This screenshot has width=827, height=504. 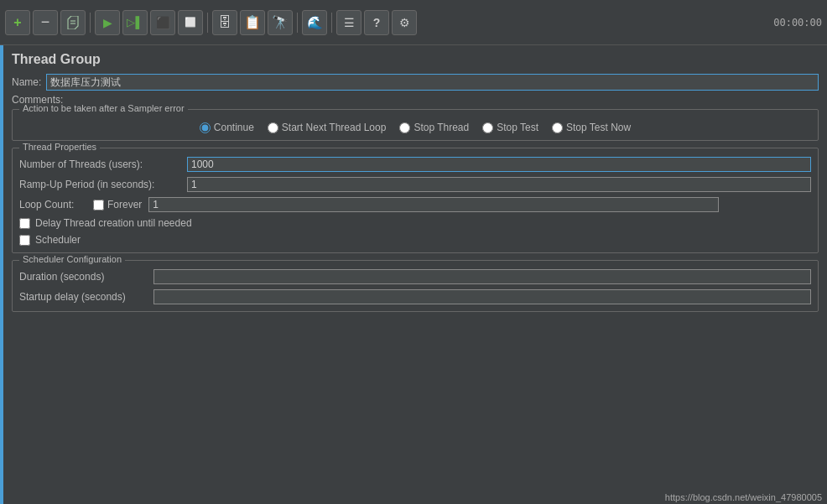 I want to click on scheduler-row: Scheduler, so click(x=415, y=240).